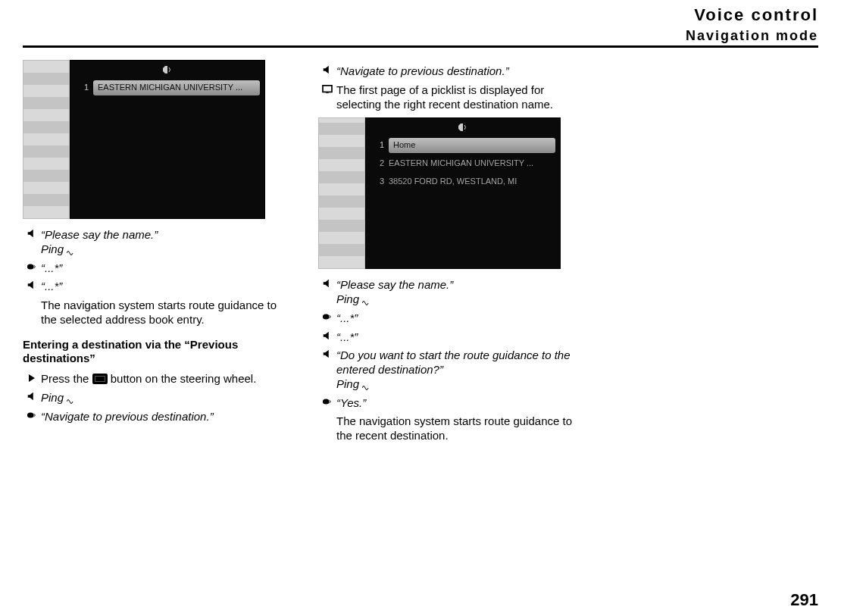  Describe the element at coordinates (377, 164) in the screenshot. I see `row-number: 2` at that location.